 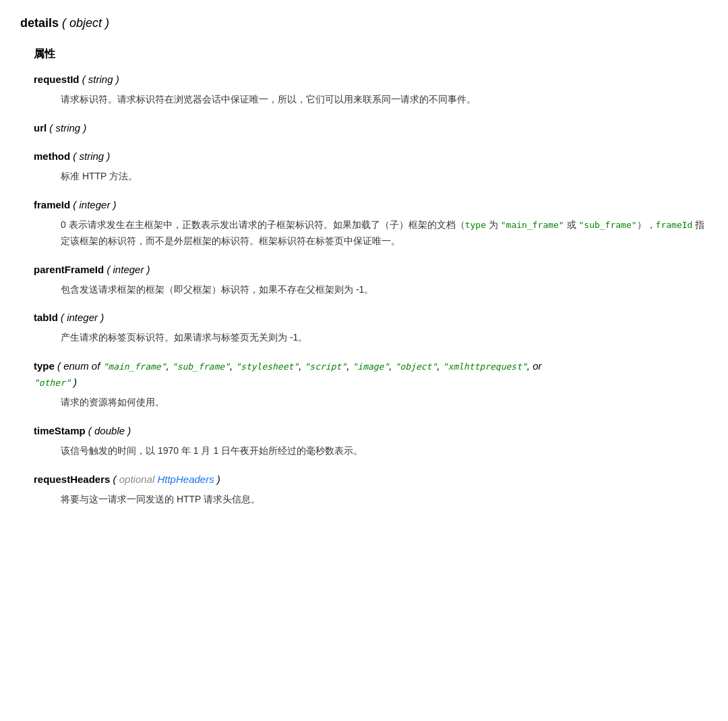 What do you see at coordinates (371, 318) in the screenshot?
I see `property-name-tabId: tabId ( integer )` at bounding box center [371, 318].